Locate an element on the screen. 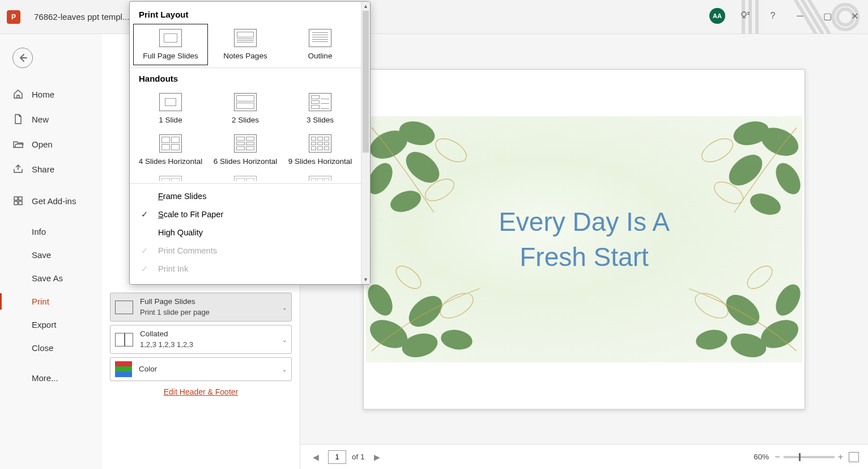 This screenshot has width=868, height=469. nav-label: New is located at coordinates (40, 119).